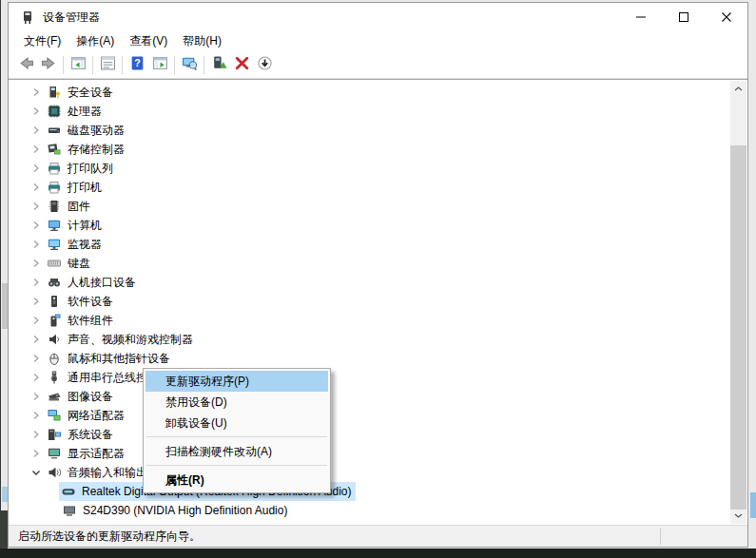 The height and width of the screenshot is (558, 756). I want to click on tree-row: 通用串行总线控制器, so click(369, 377).